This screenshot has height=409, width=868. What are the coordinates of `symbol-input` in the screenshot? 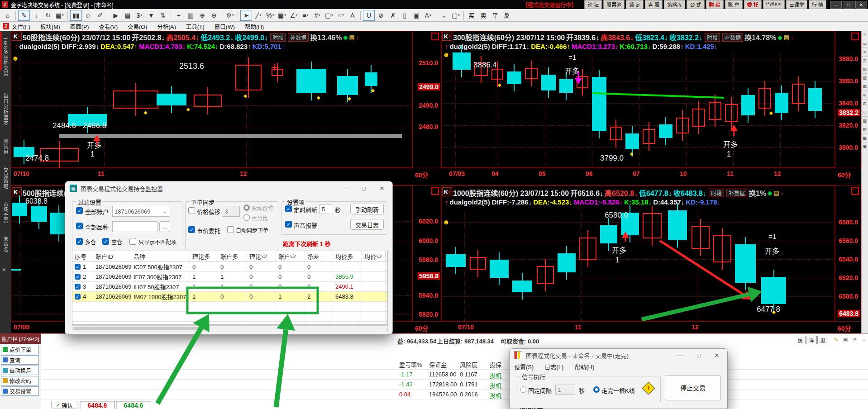 It's located at (135, 227).